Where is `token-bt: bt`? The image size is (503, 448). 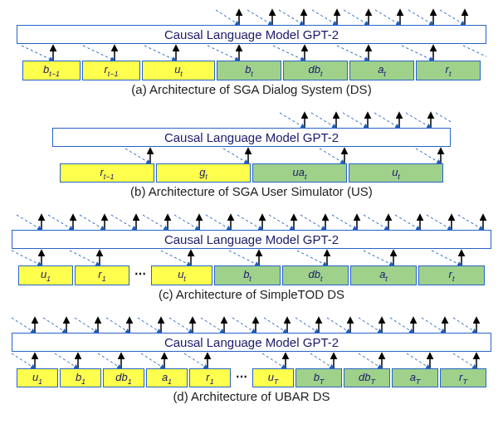 token-bt: bt is located at coordinates (249, 71).